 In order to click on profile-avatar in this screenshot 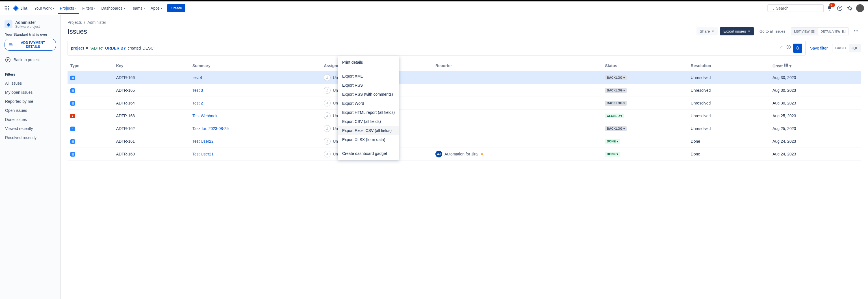, I will do `click(860, 8)`.